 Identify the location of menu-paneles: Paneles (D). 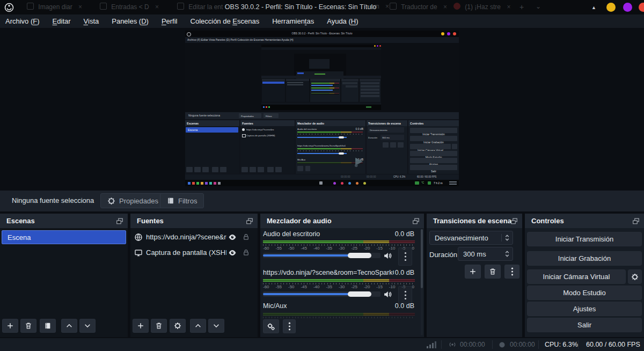
(130, 21).